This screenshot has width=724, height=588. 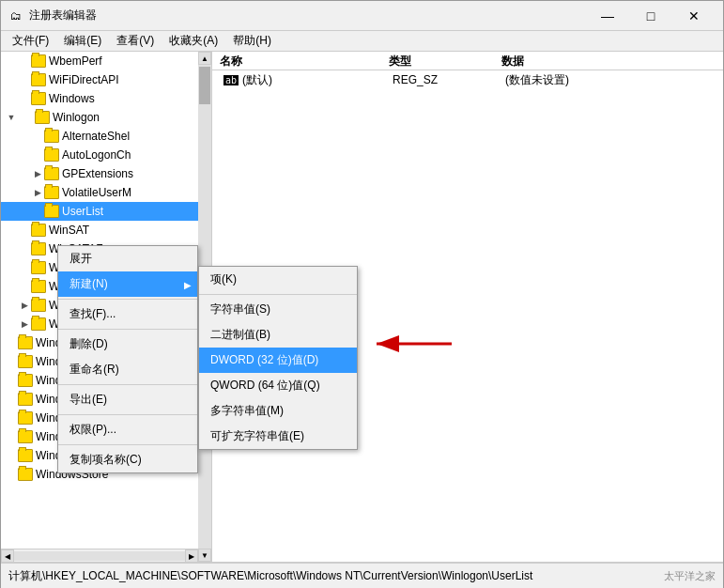 I want to click on tree-item-wifidirectapi: WiFiDirectAPI, so click(x=100, y=80).